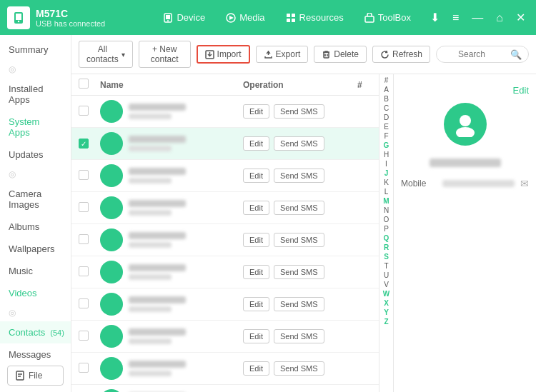 Image resolution: width=536 pixels, height=392 pixels. Describe the element at coordinates (387, 191) in the screenshot. I see `alpha-letter-L: L` at that location.